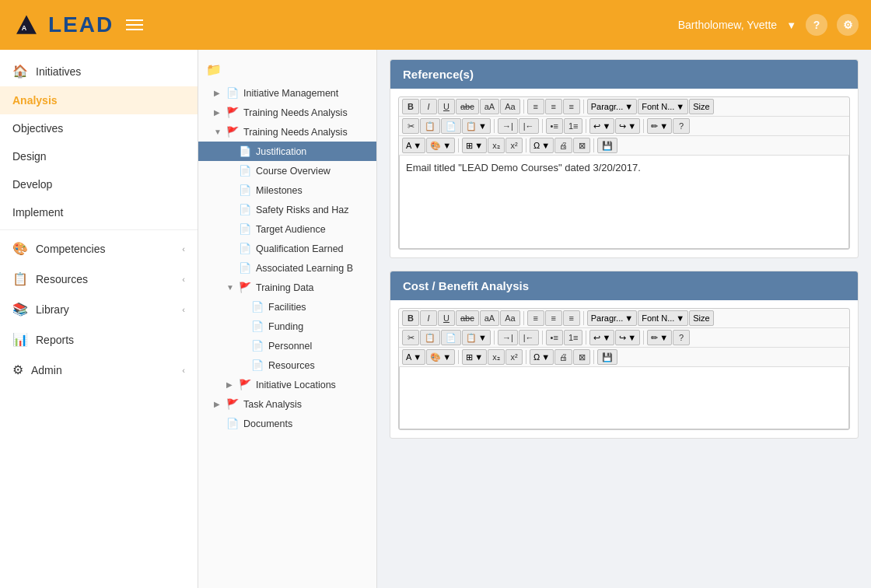  What do you see at coordinates (288, 384) in the screenshot?
I see `tree-item-initiative-locations: ▶ 🚩 Initiative Locations` at bounding box center [288, 384].